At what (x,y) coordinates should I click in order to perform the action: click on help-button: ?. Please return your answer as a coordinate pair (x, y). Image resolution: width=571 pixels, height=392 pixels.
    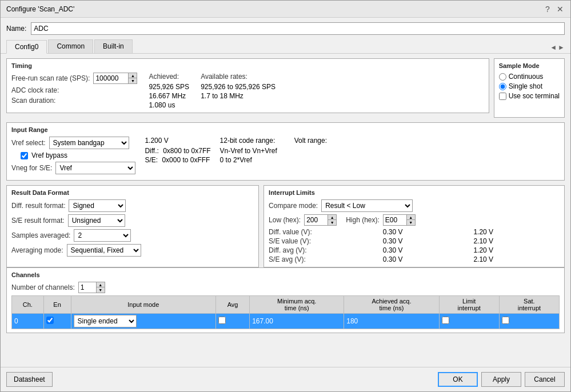
    Looking at the image, I should click on (548, 9).